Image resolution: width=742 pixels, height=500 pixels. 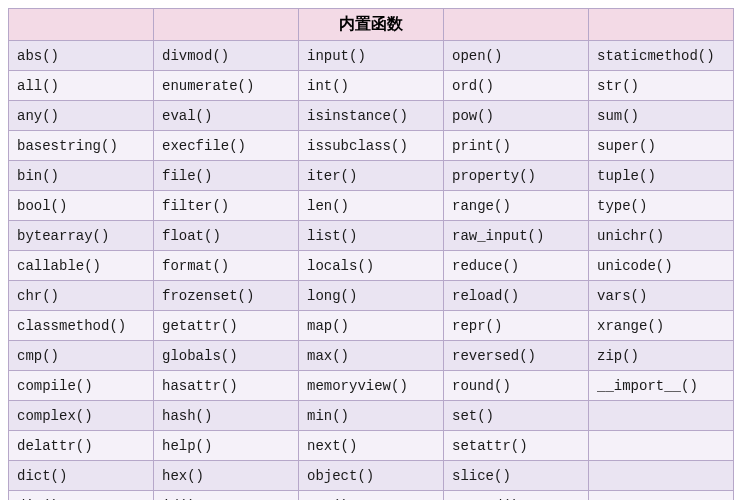 I want to click on header-title: 内置函数, so click(x=372, y=25).